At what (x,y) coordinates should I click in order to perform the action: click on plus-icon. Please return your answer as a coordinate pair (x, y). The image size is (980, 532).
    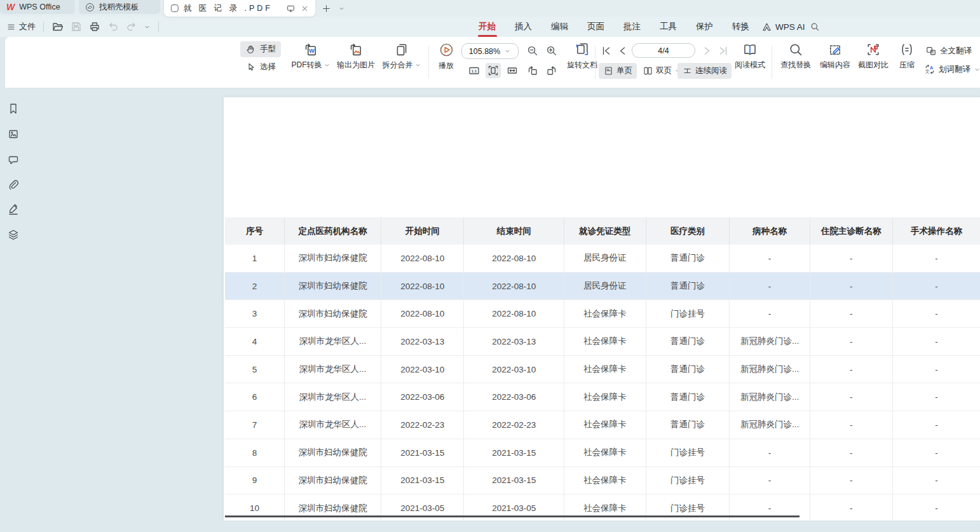
    Looking at the image, I should click on (327, 9).